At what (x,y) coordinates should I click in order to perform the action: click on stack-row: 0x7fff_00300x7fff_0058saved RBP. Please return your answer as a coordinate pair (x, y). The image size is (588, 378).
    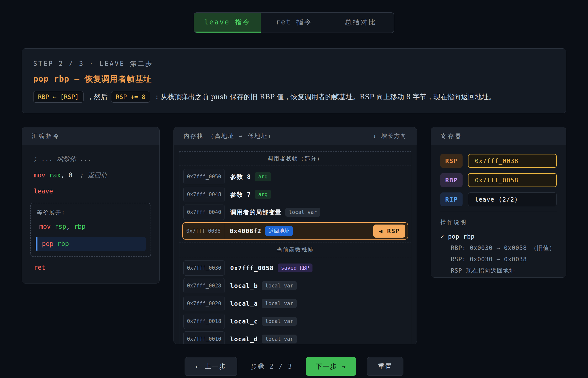
    Looking at the image, I should click on (295, 268).